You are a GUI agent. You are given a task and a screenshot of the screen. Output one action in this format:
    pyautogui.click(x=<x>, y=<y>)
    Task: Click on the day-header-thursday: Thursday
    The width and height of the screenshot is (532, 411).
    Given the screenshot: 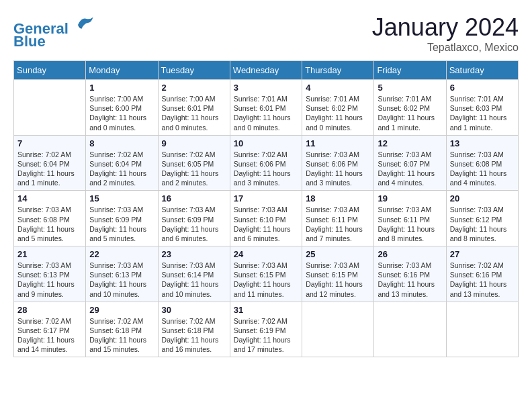 What is the action you would take?
    pyautogui.click(x=339, y=71)
    